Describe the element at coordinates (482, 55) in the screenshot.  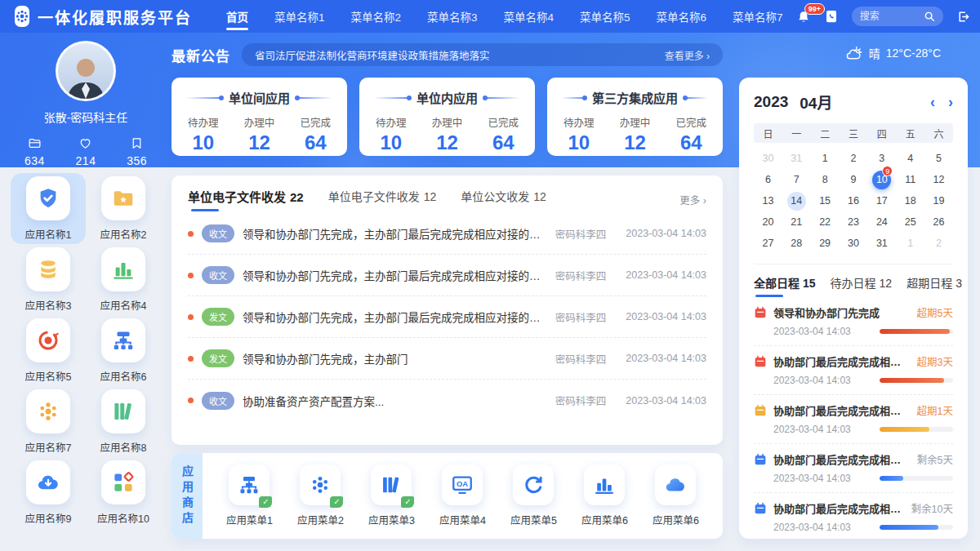
I see `announcement-item: 省司法厅促进法制化营商环境建设政策措施落地落实 查看更多 ›` at that location.